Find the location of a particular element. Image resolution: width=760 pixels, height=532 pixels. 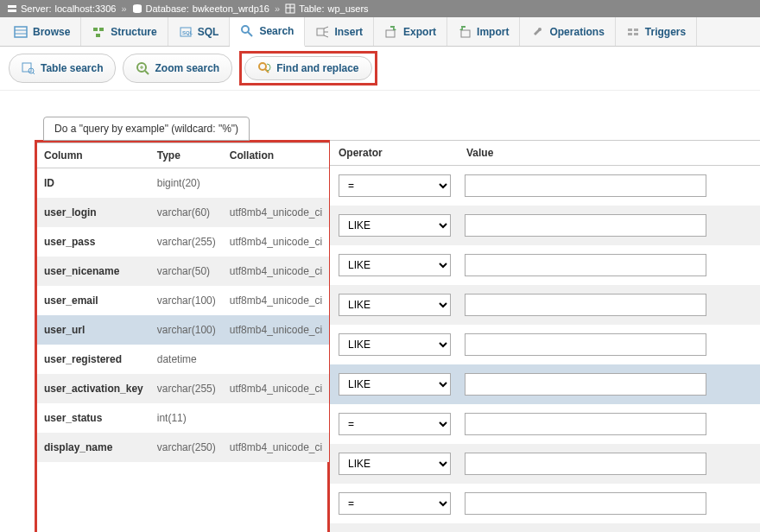

find-replace-icon is located at coordinates (264, 68).